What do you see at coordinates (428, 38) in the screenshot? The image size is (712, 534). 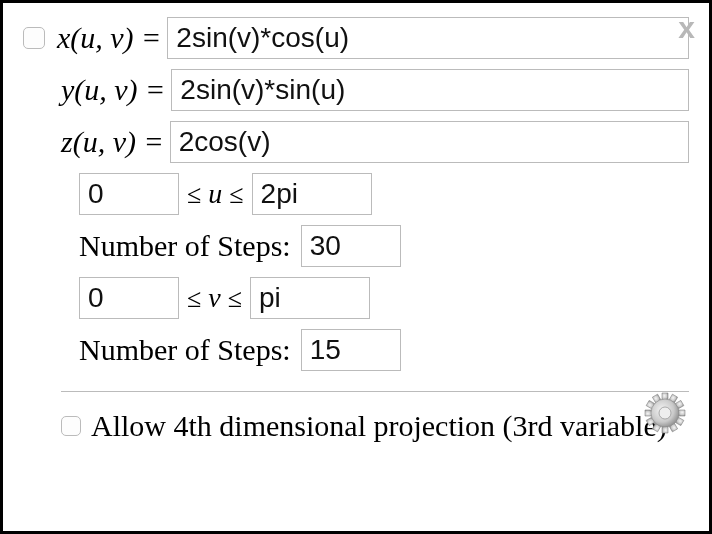 I see `x-equation-input` at bounding box center [428, 38].